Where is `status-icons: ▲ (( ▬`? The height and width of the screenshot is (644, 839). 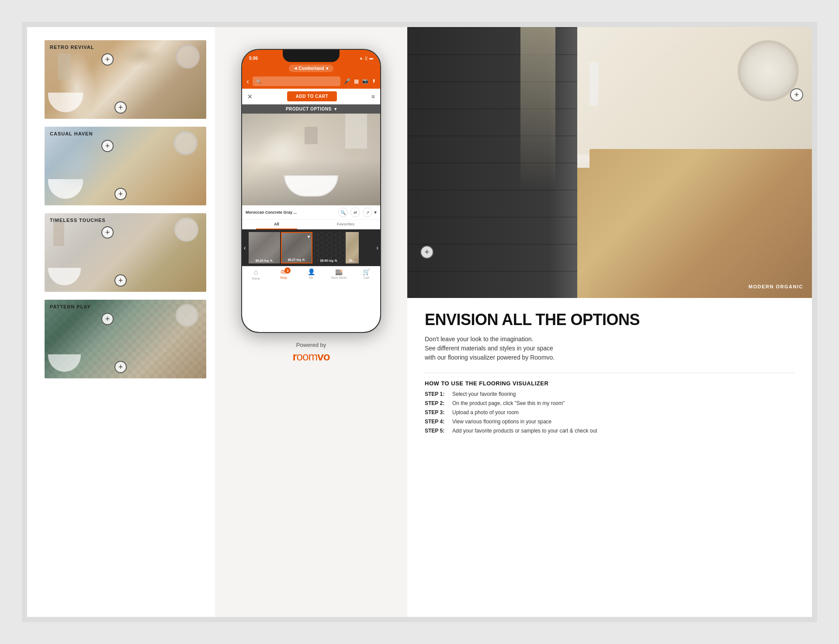 status-icons: ▲ (( ▬ is located at coordinates (366, 58).